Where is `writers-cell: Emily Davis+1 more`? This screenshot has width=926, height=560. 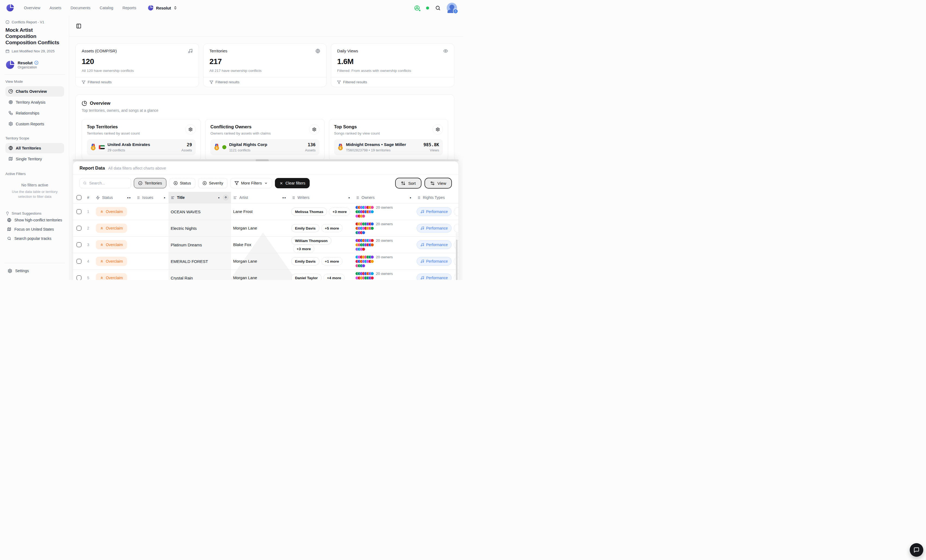 writers-cell: Emily Davis+1 more is located at coordinates (321, 261).